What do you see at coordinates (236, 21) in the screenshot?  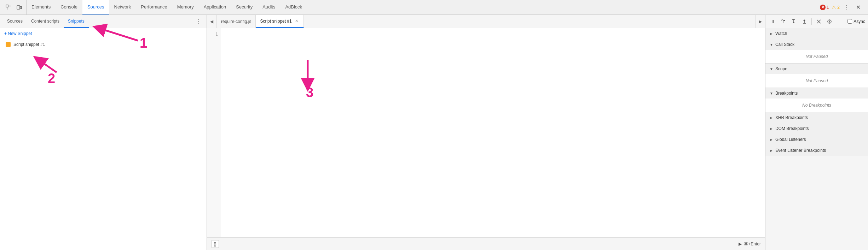 I see `editor-tab-require-config: require-config.js` at bounding box center [236, 21].